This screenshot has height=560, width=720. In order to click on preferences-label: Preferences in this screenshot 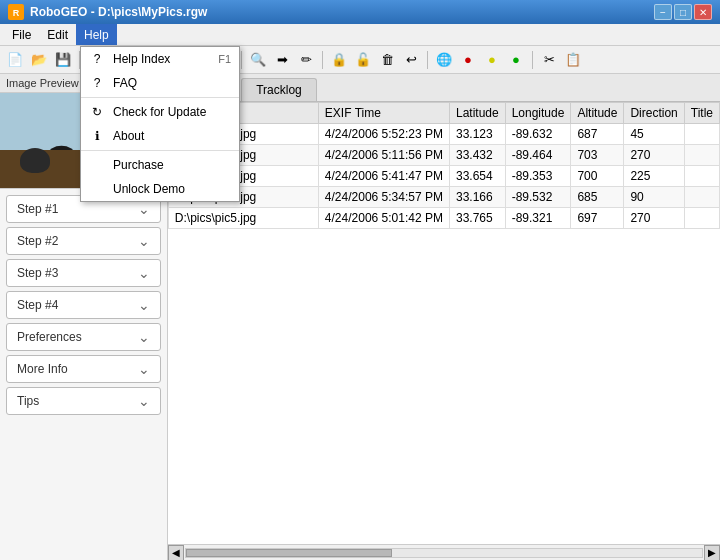, I will do `click(50, 337)`.